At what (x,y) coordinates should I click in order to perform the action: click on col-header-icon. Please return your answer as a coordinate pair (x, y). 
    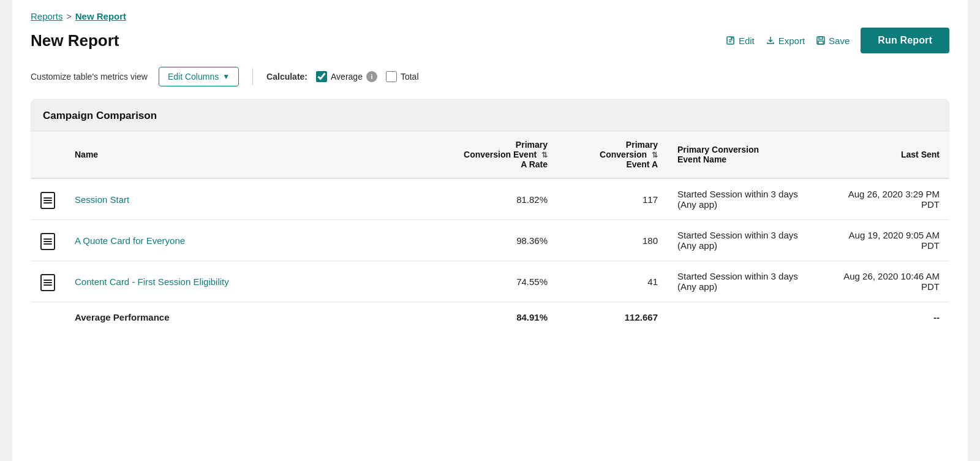
    Looking at the image, I should click on (48, 155).